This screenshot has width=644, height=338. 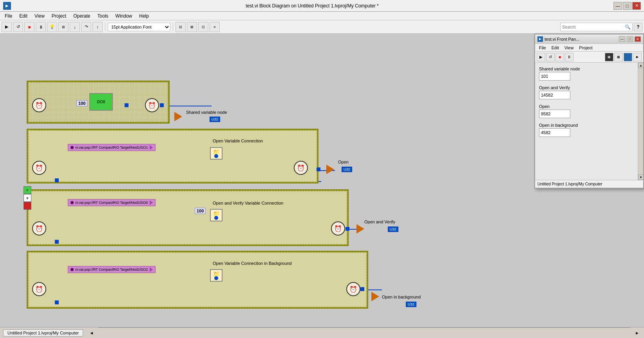 I want to click on timer-4b: ⏰, so click(x=353, y=289).